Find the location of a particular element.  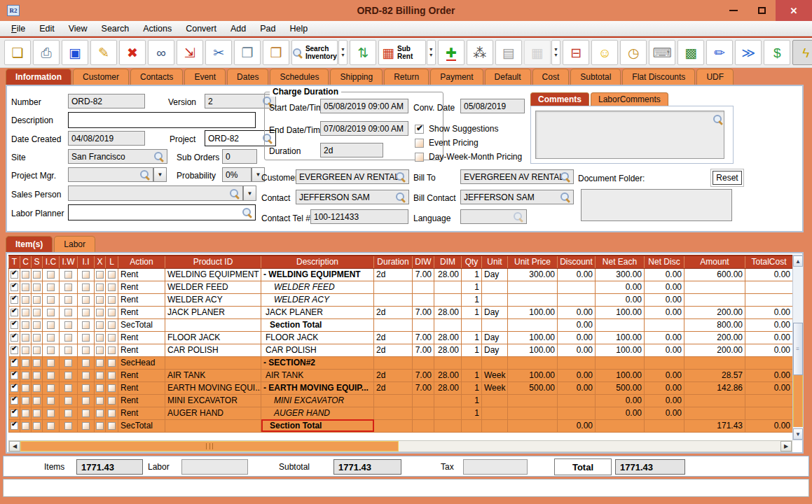

project-mgr-lookup-icon is located at coordinates (144, 175).